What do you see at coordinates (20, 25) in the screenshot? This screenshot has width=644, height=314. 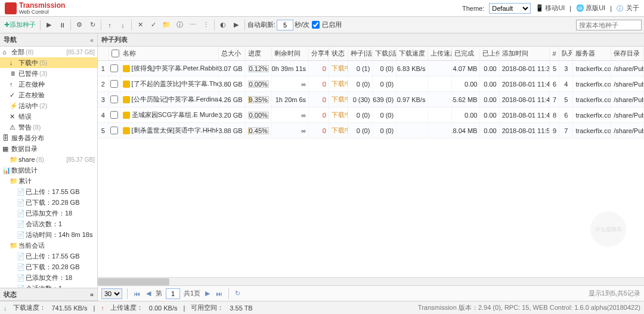 I see `add-torrent-button: ✚ 添加种子` at bounding box center [20, 25].